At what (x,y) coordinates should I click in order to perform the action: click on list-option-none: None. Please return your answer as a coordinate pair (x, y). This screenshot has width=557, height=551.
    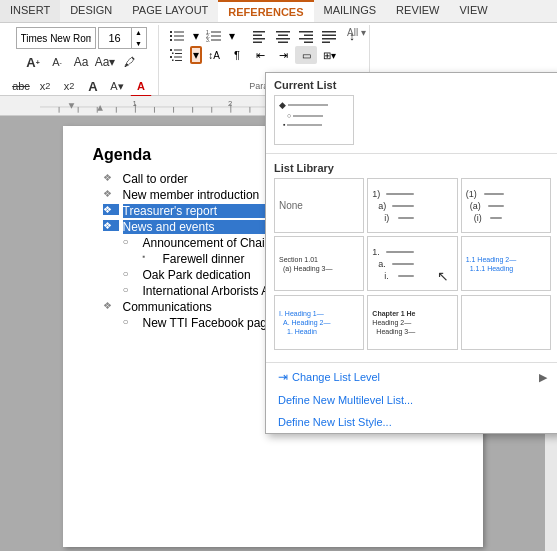
    Looking at the image, I should click on (319, 206).